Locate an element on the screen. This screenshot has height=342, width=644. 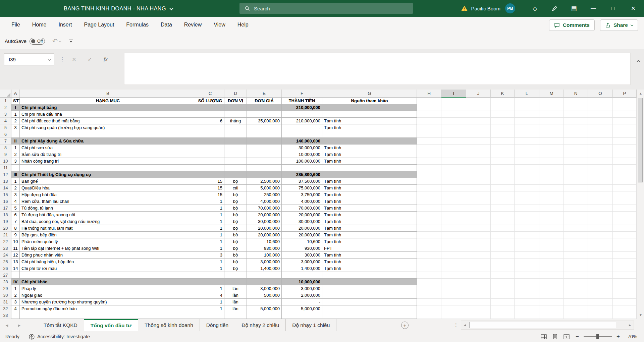
cell-D32: lần is located at coordinates (235, 309).